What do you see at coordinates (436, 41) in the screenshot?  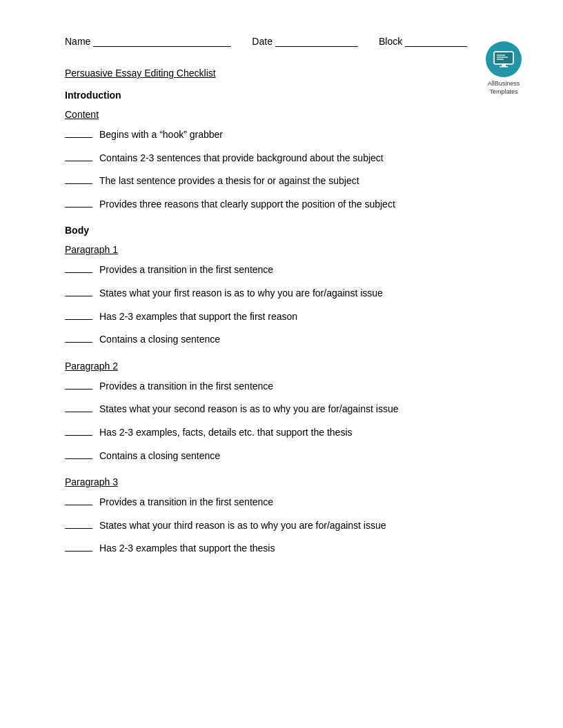 I see `block-line` at bounding box center [436, 41].